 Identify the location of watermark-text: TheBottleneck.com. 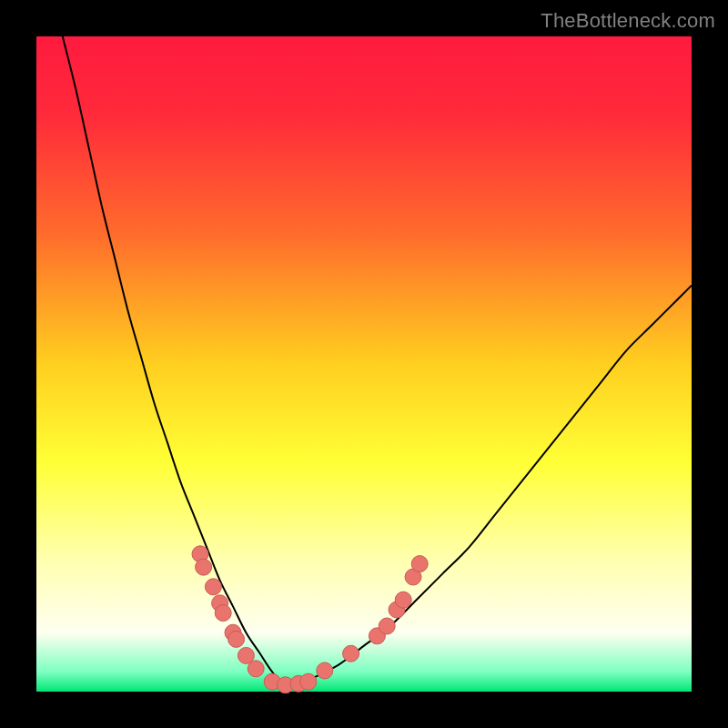
(628, 21).